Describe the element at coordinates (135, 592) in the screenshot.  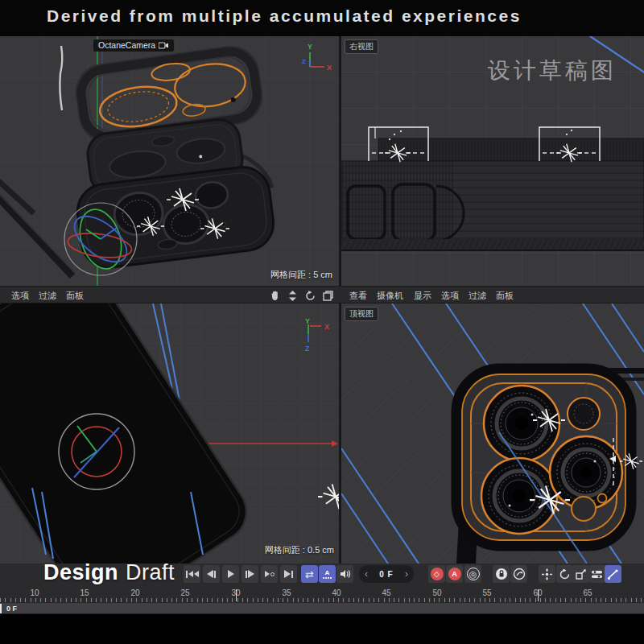
I see `ruler-tick: 20` at that location.